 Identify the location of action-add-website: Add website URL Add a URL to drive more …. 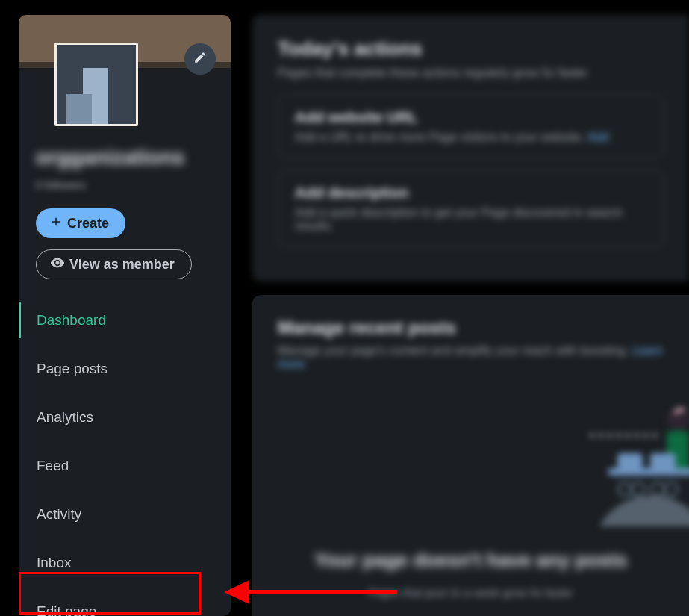
(470, 127).